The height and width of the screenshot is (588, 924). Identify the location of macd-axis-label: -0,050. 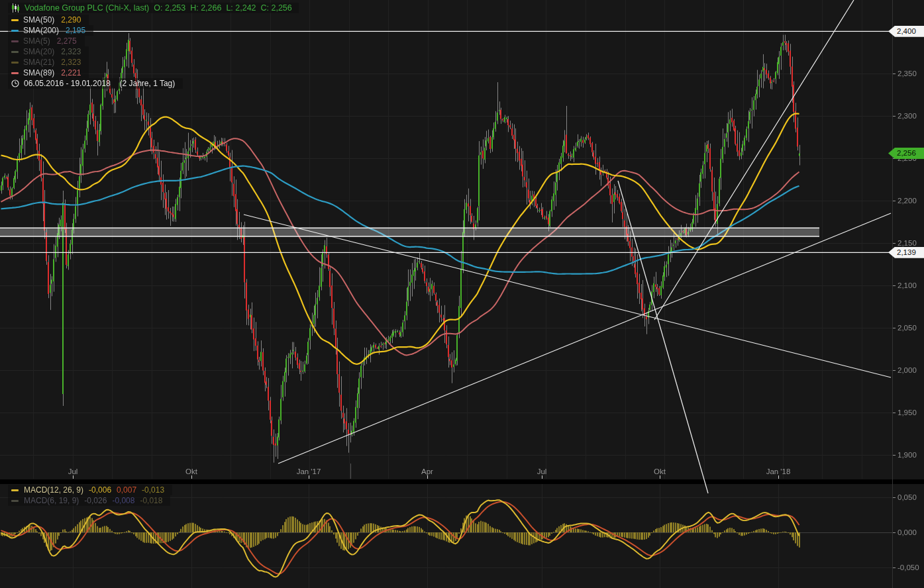
(909, 567).